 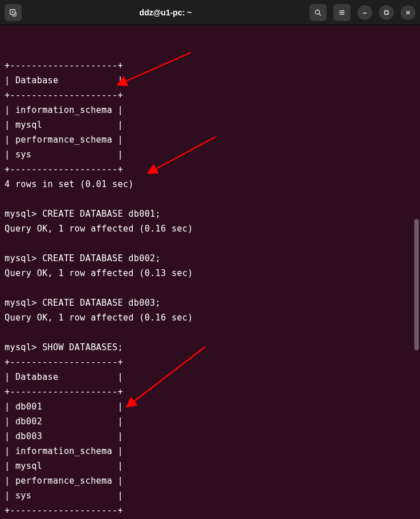 I want to click on window-titlebar: ddz@u1-pc: ~, so click(x=210, y=13).